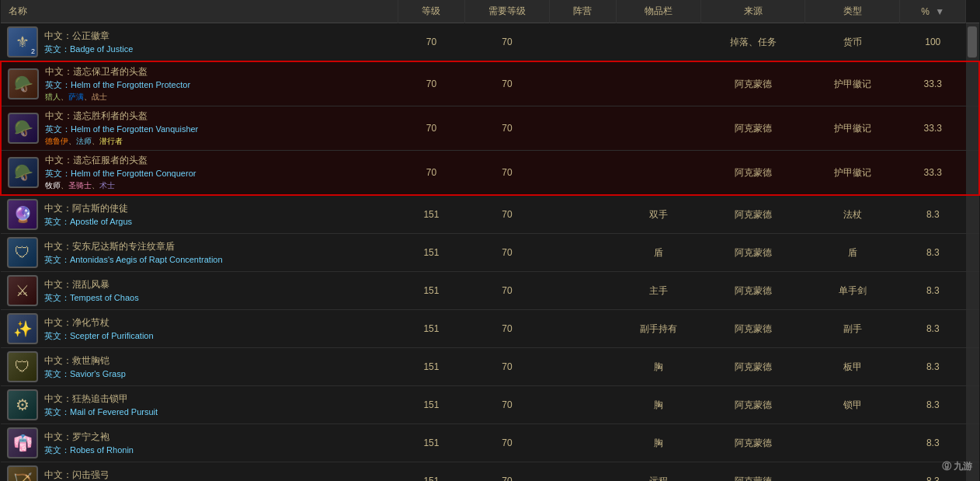  Describe the element at coordinates (490, 129) in the screenshot. I see `table-row: 🪖中文：遗忘胜利者的头盔英文：Helm of the Forgotten Van…` at that location.